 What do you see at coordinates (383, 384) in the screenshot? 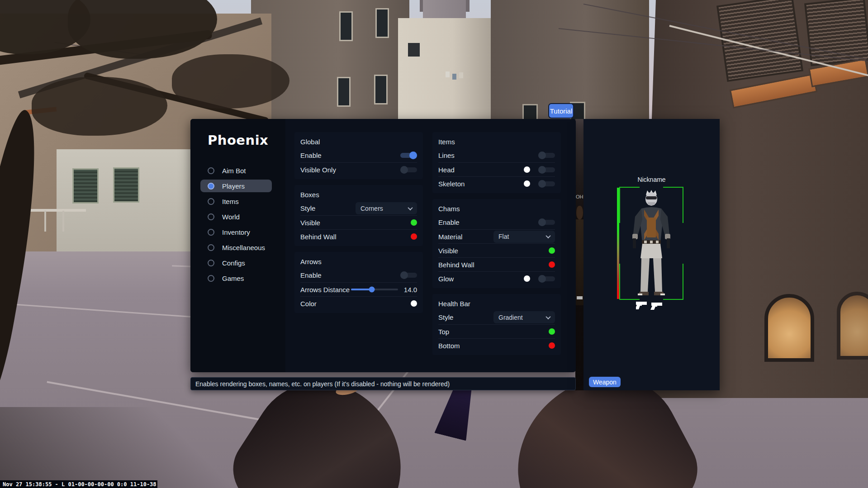
I see `status-bar: Enables rendering boxes, names, etc. on …` at bounding box center [383, 384].